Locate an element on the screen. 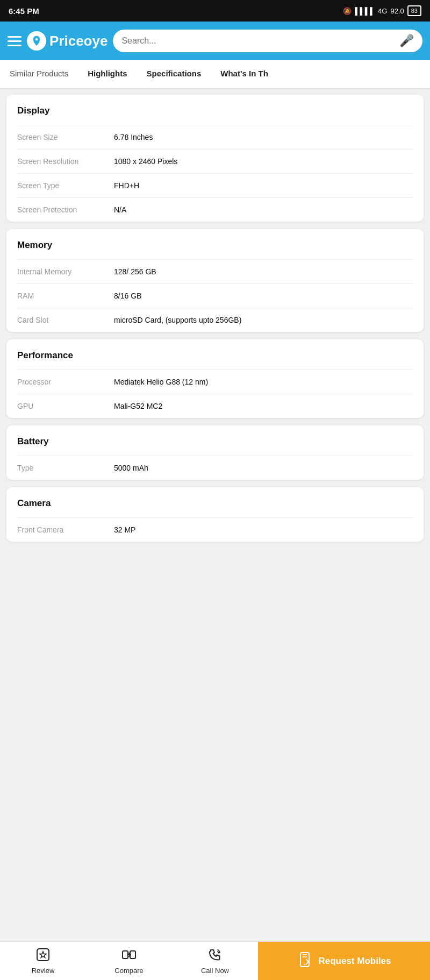 The width and height of the screenshot is (430, 980). signal-icon: ▌▌▌▌ is located at coordinates (364, 11).